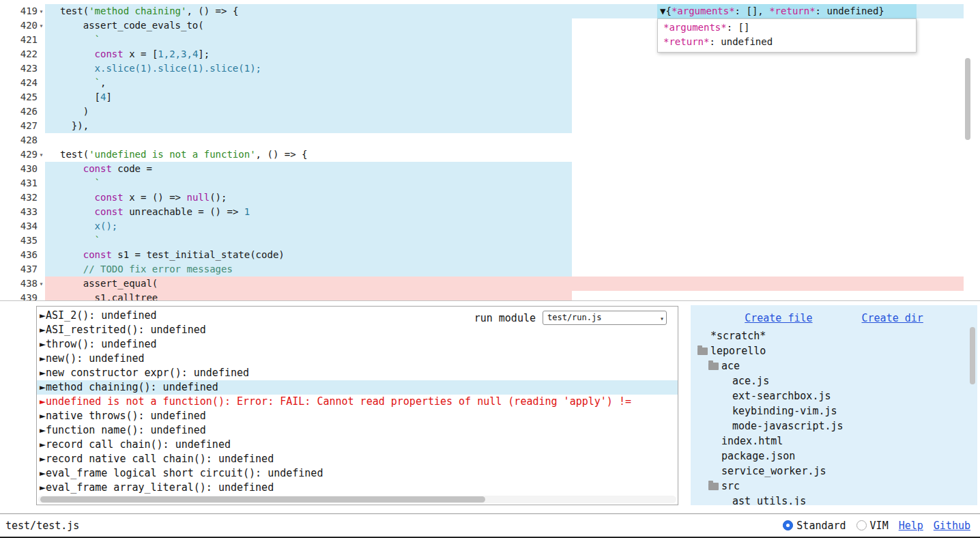  What do you see at coordinates (74, 111) in the screenshot?
I see `code-token: )` at bounding box center [74, 111].